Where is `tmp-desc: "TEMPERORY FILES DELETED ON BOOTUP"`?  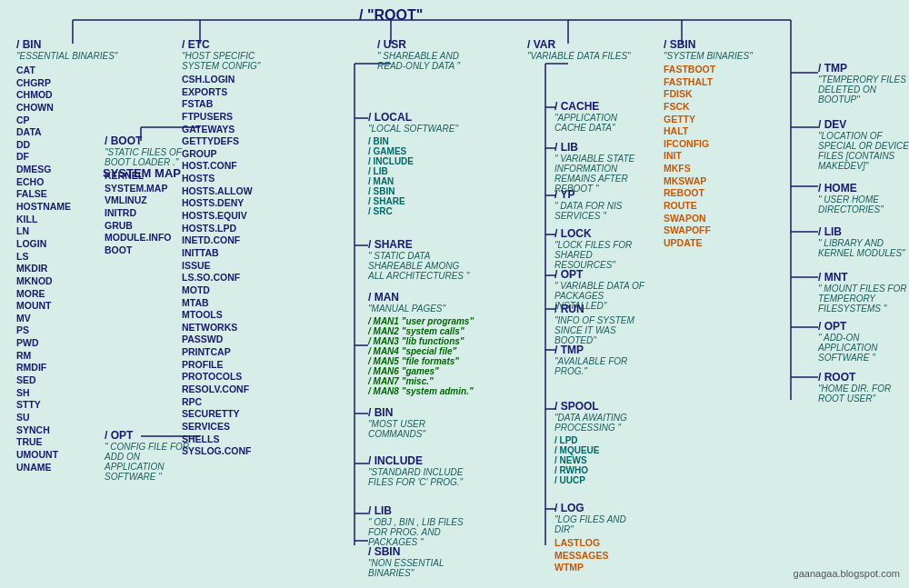
tmp-desc: "TEMPERORY FILES DELETED ON BOOTUP" is located at coordinates (864, 89).